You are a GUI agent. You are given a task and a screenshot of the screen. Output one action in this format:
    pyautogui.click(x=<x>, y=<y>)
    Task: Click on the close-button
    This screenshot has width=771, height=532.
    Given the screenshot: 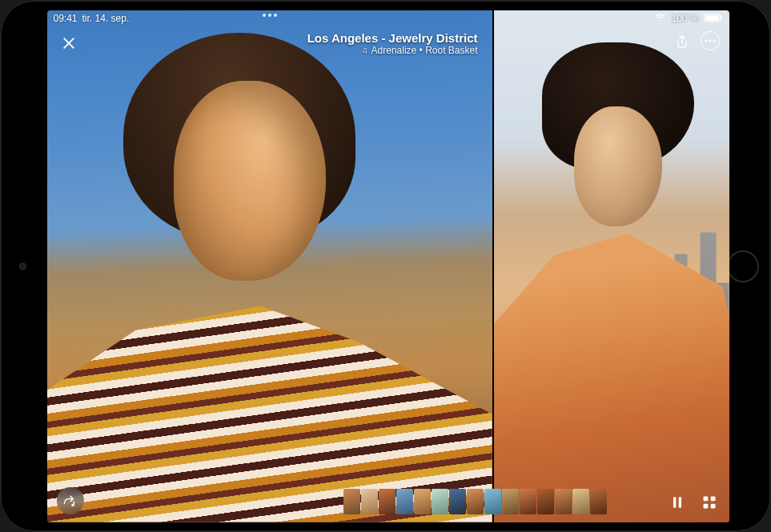 What is the action you would take?
    pyautogui.click(x=69, y=43)
    